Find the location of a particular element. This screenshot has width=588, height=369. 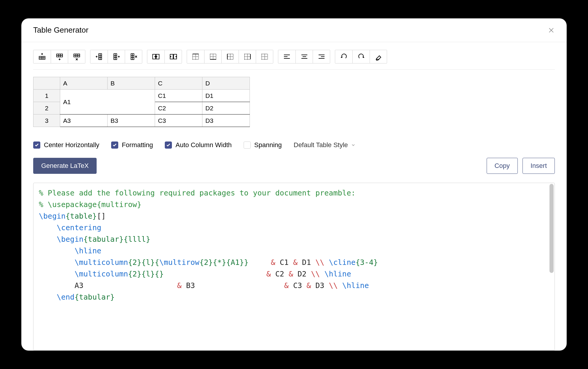

row-header-3: 3 is located at coordinates (47, 121).